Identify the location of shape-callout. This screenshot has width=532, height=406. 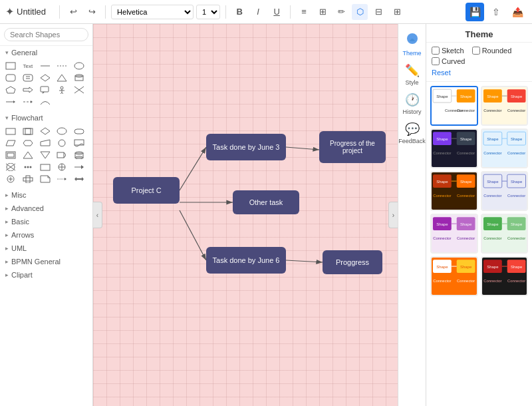
(45, 90).